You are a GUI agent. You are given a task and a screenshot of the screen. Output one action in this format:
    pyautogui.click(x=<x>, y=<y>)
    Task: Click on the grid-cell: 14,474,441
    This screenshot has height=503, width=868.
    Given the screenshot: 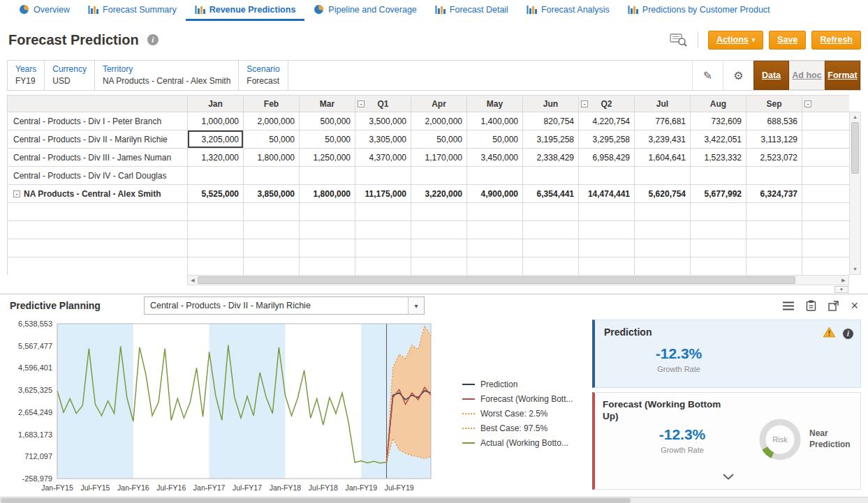 What is the action you would take?
    pyautogui.click(x=607, y=194)
    